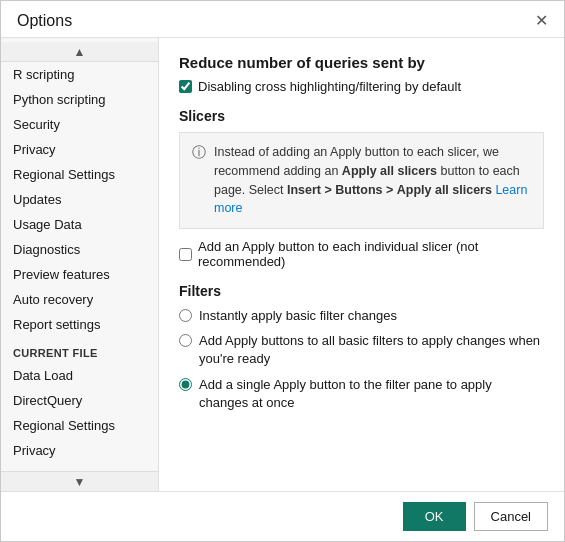  Describe the element at coordinates (362, 180) in the screenshot. I see `info-box: ⓘ Instead of adding an Apply button to e…` at that location.